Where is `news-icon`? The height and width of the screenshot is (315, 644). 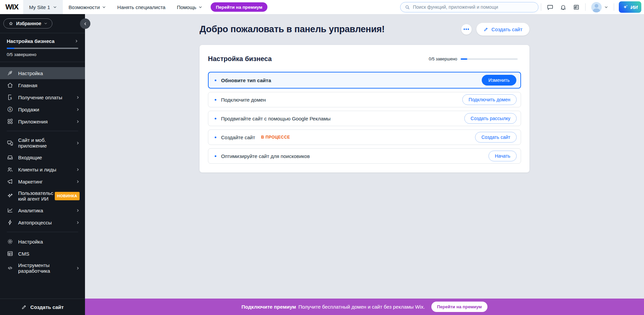 news-icon is located at coordinates (576, 7).